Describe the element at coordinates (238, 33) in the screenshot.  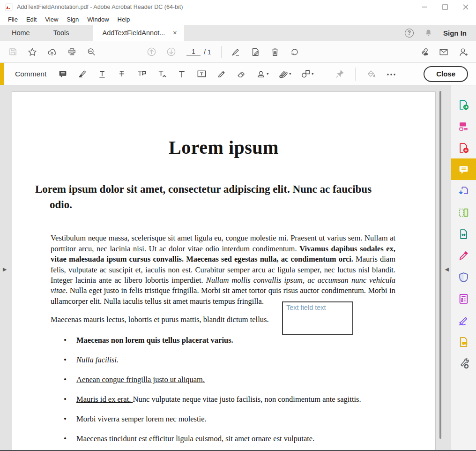
I see `tab-bar: Home Tools AddTextFieldAnnot... Sign In` at that location.